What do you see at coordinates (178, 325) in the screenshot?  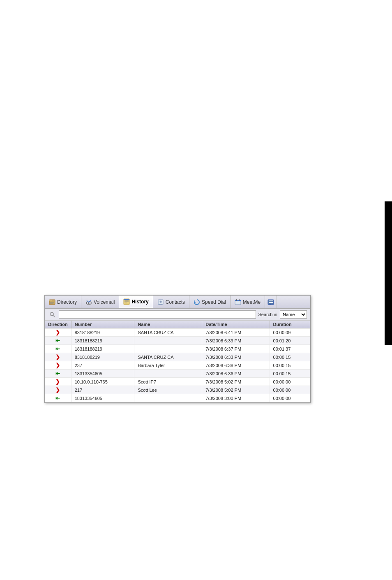 I see `table-header-row: Direction Number Name Date/Time Duration` at bounding box center [178, 325].